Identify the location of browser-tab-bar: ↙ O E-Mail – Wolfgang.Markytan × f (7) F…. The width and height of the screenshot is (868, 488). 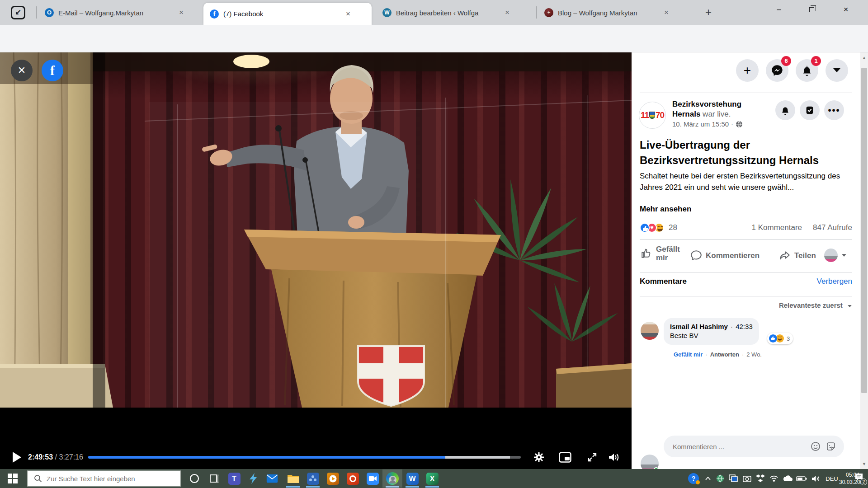
(434, 13).